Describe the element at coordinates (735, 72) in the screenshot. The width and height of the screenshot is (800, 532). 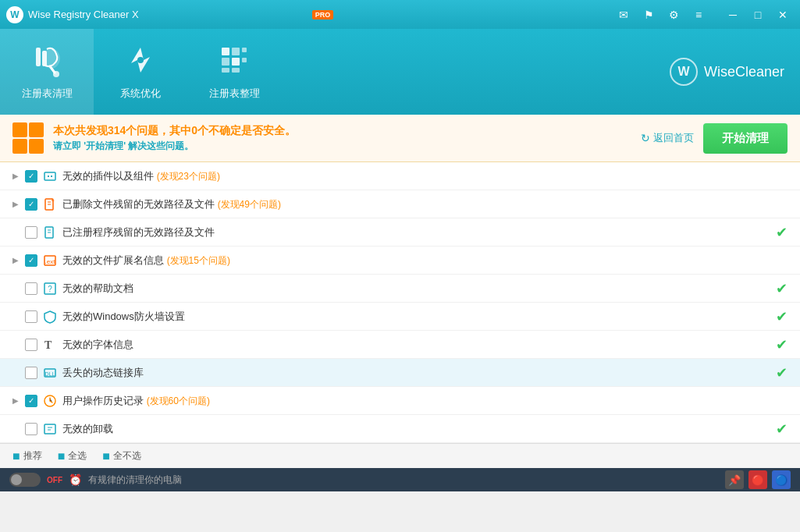
I see `wisecleaner-logo: W WiseCleaner` at that location.